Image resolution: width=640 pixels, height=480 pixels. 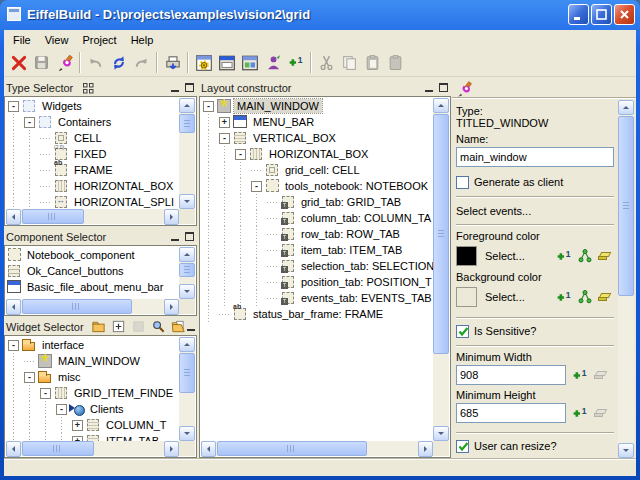 What do you see at coordinates (317, 154) in the screenshot?
I see `tree-row: -HORIZONTAL_BOX` at bounding box center [317, 154].